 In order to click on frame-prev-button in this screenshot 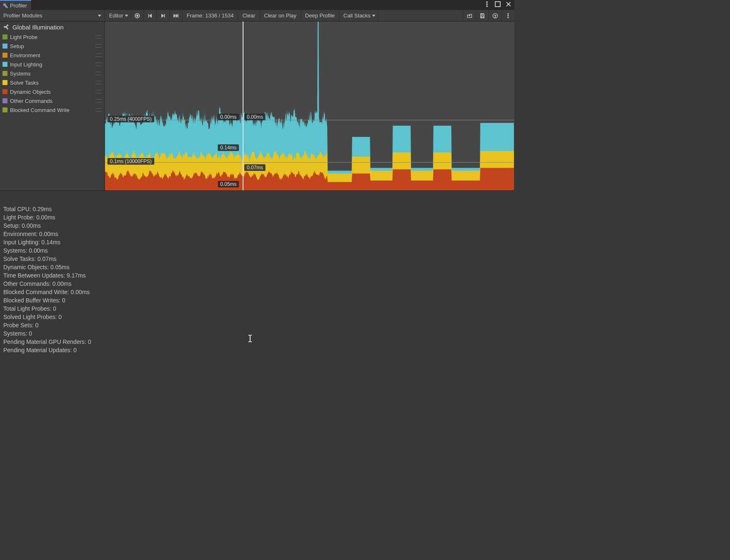, I will do `click(150, 16)`.